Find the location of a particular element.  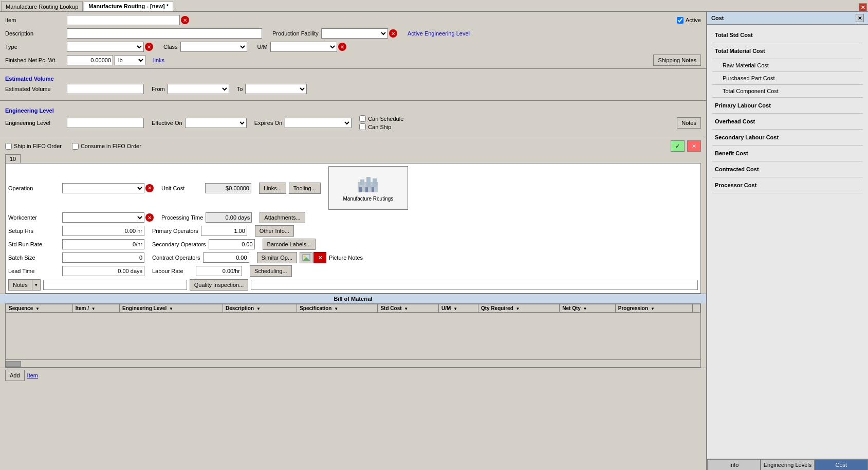

barcode-labels-button: Barcode Labels... is located at coordinates (289, 244).